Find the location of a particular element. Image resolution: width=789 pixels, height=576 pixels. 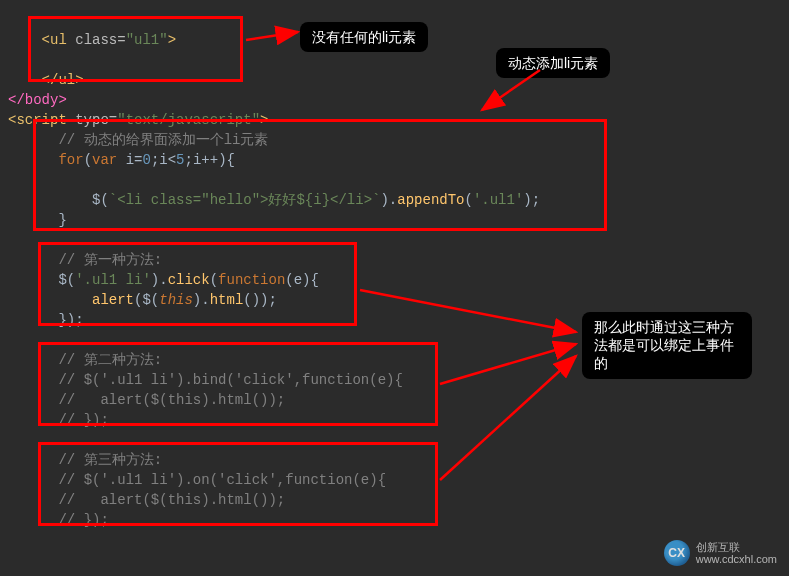

line-for: for(var i=0;i<5;i++){ is located at coordinates (122, 160).